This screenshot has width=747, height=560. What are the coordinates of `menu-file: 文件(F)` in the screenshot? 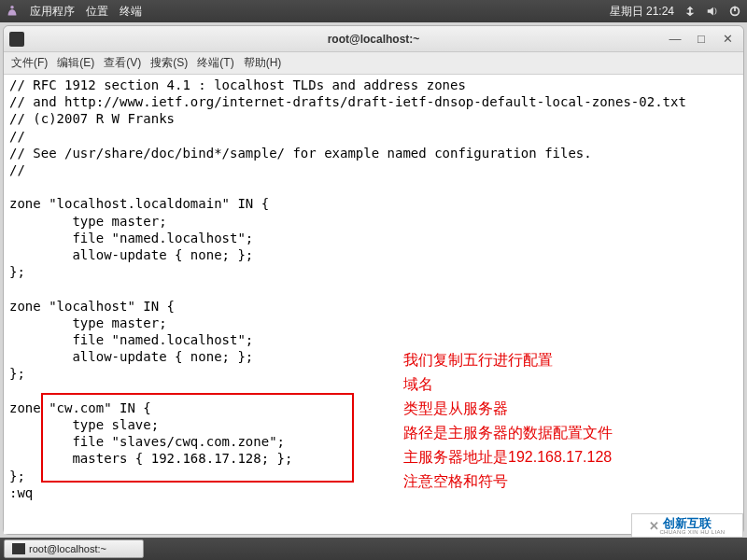 It's located at (30, 63).